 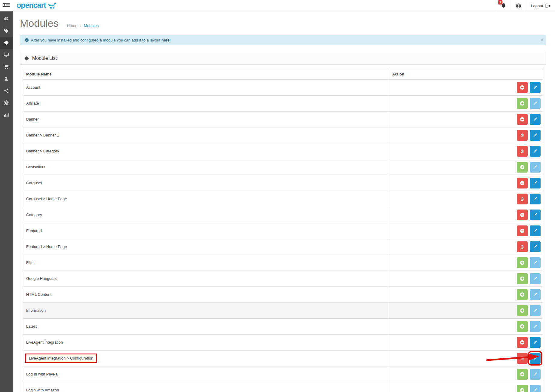 I want to click on sidebar-item-reports, so click(x=6, y=115).